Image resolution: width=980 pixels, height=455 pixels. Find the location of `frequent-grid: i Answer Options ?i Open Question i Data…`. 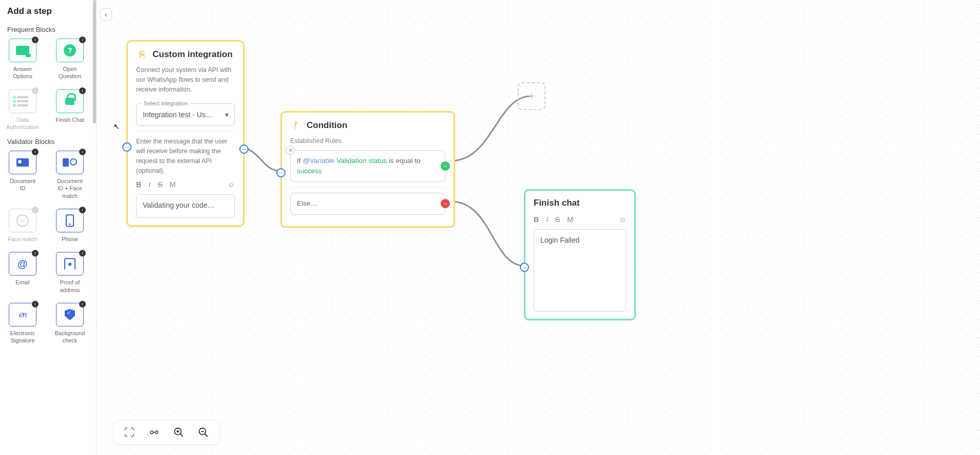

frequent-grid: i Answer Options ?i Open Question i Data… is located at coordinates (48, 84).